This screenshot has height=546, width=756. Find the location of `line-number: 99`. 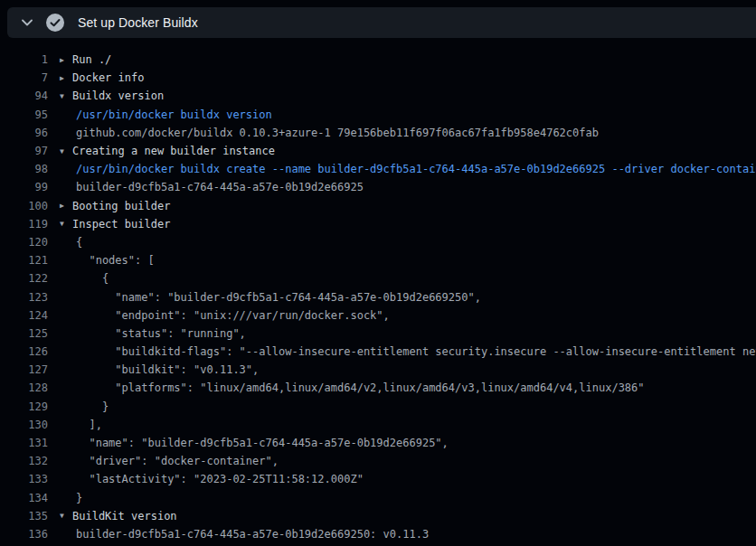

line-number: 99 is located at coordinates (24, 187).